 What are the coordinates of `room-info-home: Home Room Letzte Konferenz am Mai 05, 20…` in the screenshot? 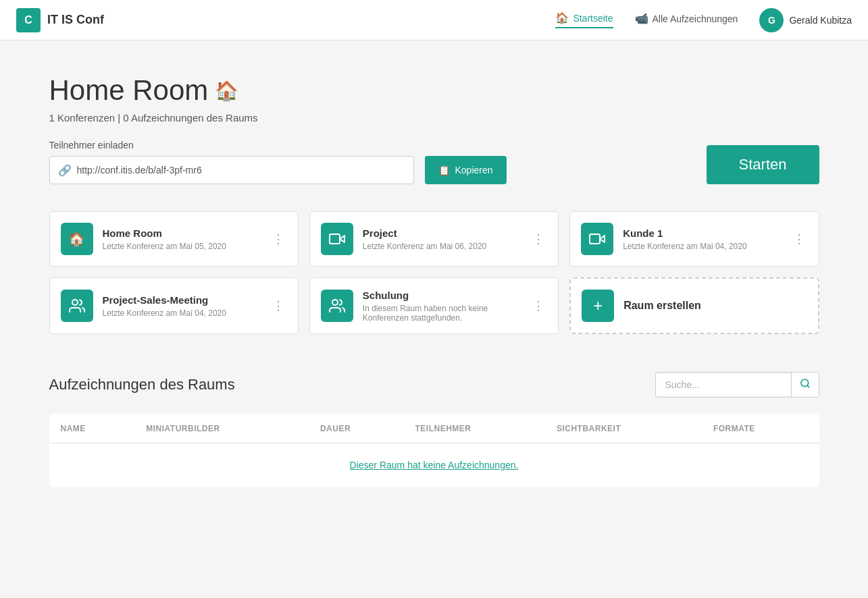 It's located at (181, 239).